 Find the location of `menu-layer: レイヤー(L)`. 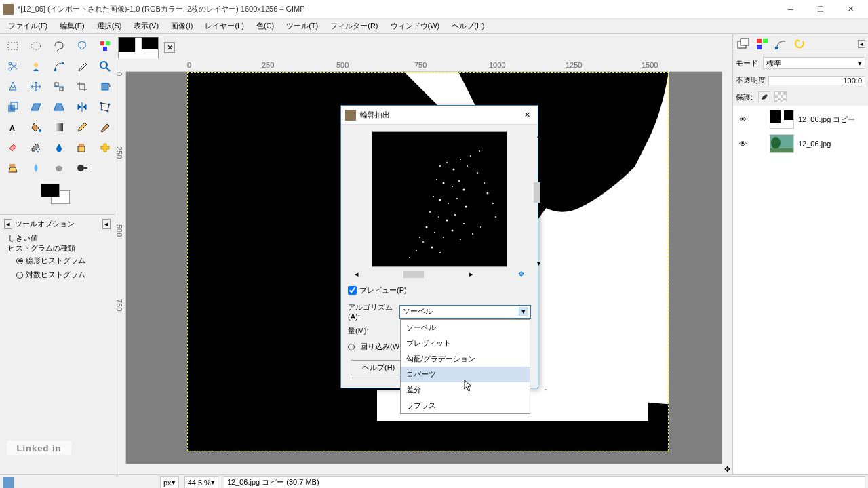

menu-layer: レイヤー(L) is located at coordinates (224, 26).